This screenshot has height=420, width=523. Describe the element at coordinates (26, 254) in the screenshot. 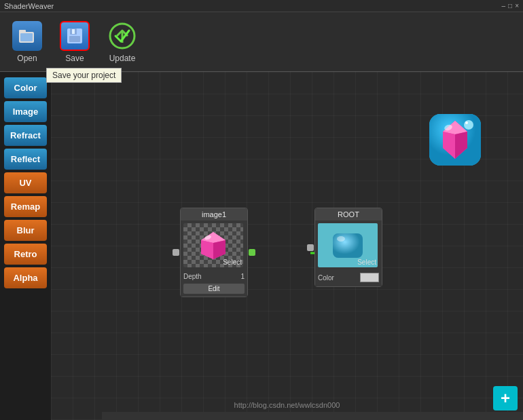

I see `sidebar-item-retro: Retro` at that location.